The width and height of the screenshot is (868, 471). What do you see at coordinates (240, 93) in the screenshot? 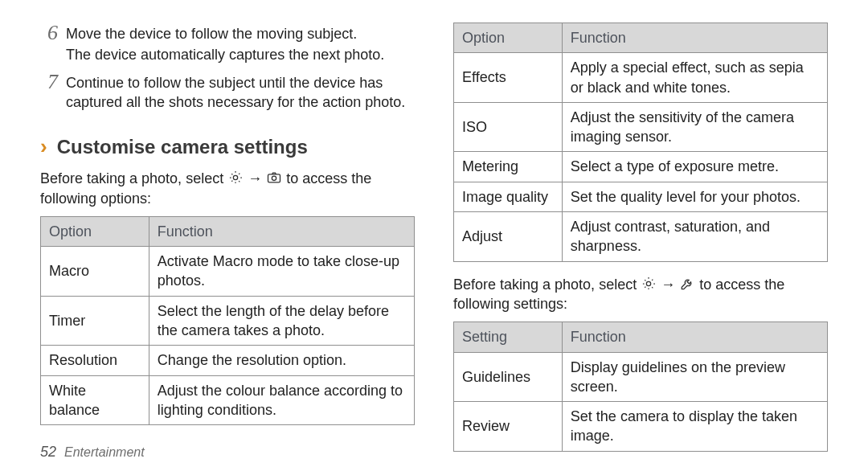
I see `step-line: Continue to follow the subject until the…` at bounding box center [240, 93].